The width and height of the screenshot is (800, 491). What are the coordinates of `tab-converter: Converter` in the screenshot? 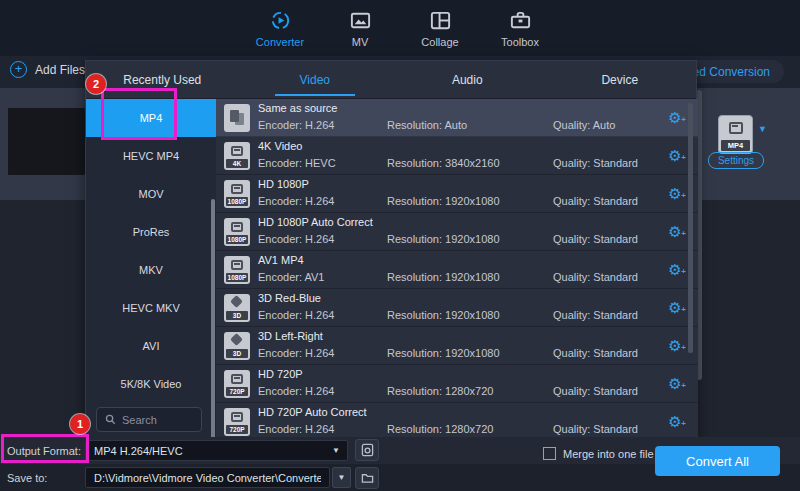 It's located at (280, 28).